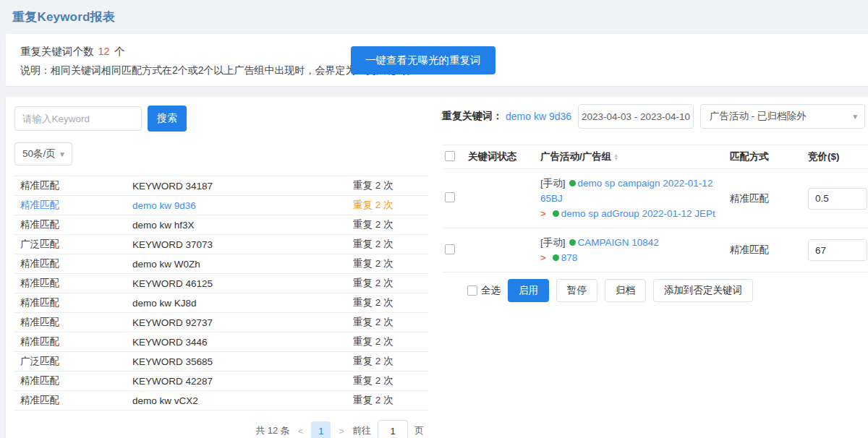 Image resolution: width=868 pixels, height=438 pixels. Describe the element at coordinates (616, 157) in the screenshot. I see `sort-icon: ▲▼` at that location.